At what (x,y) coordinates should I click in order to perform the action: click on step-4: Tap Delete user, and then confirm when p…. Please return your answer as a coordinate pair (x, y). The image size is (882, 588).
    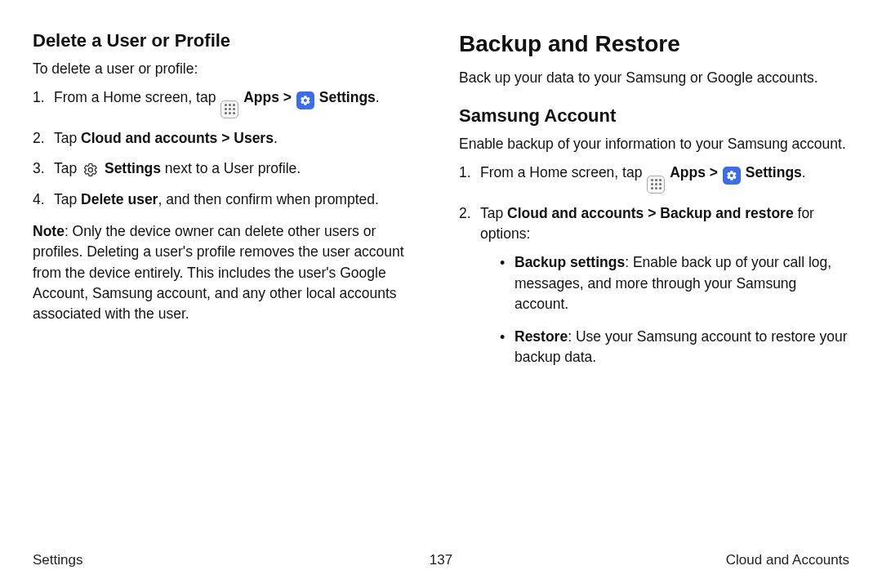
    Looking at the image, I should click on (228, 199).